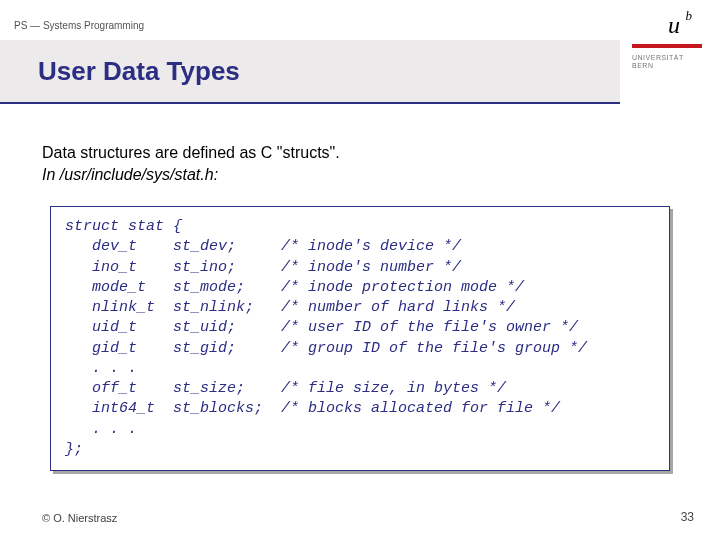  Describe the element at coordinates (690, 16) in the screenshot. I see `logo-b-letter: b` at that location.